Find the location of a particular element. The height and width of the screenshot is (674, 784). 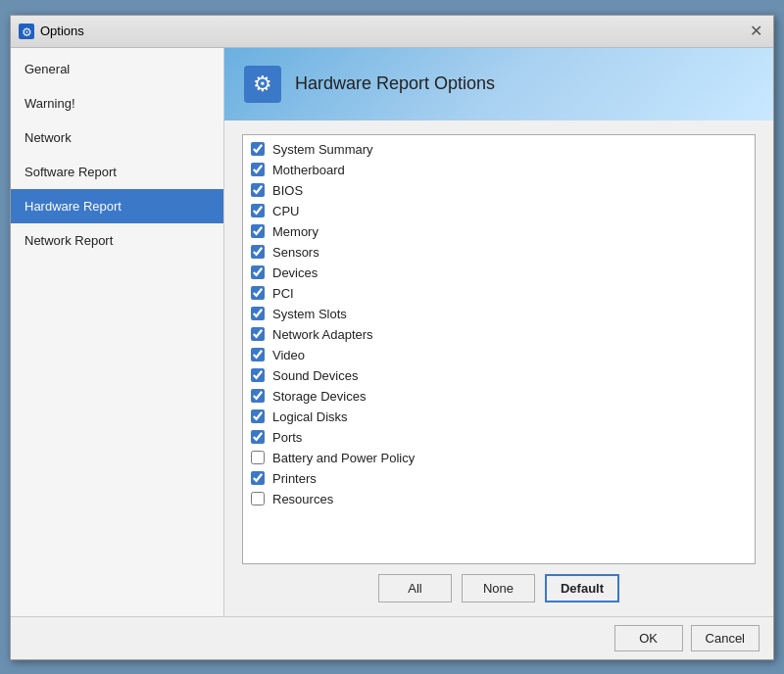

sidebar-item-general: General is located at coordinates (118, 69).